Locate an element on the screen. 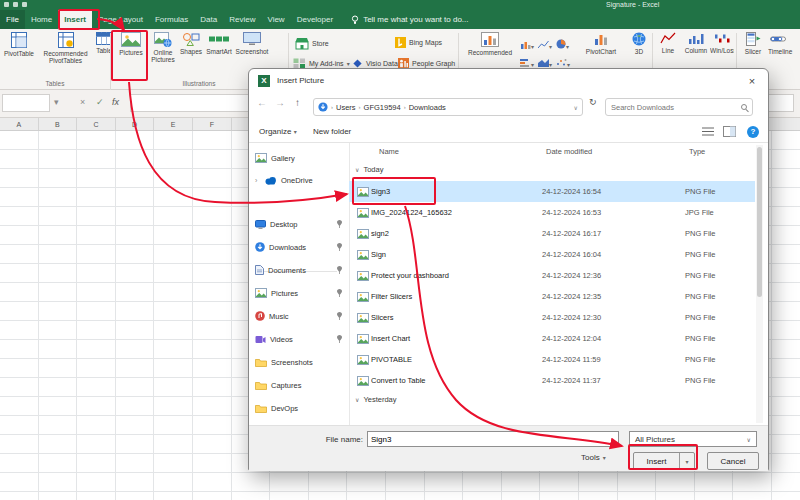 This screenshot has width=800, height=500. file-row-img-20241224: IMG_20241224_165632 24-12-2024 16:53 JPG… is located at coordinates (552, 212).